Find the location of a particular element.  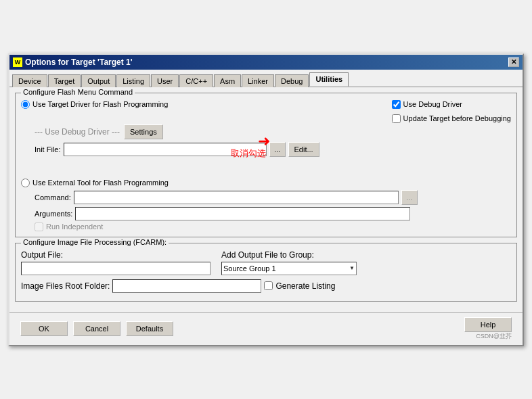

image-root-label: Image Files Root Folder: is located at coordinates (65, 286).